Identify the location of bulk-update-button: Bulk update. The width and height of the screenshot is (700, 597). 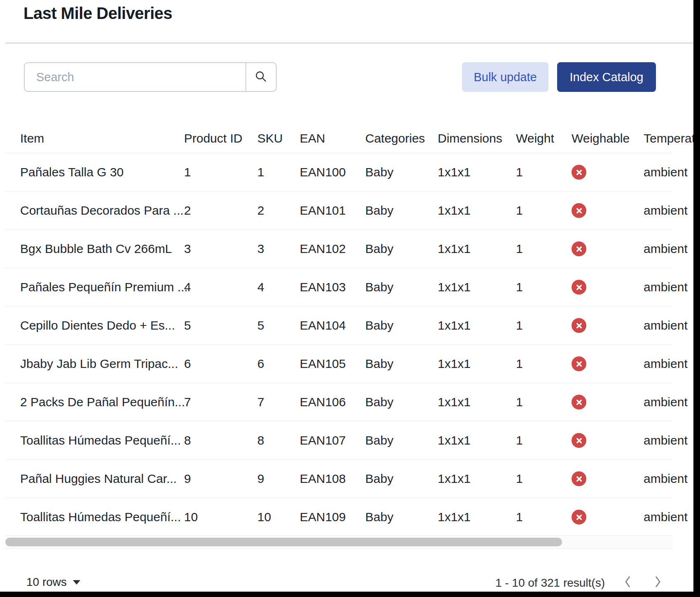
(505, 77).